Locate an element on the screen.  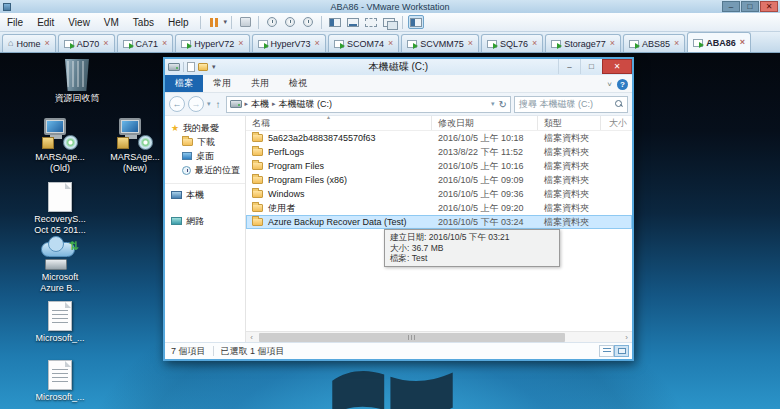
address-box: ▸ 本機 ▸ 本機磁碟 (C:) ▾ ↻ is located at coordinates (368, 104).